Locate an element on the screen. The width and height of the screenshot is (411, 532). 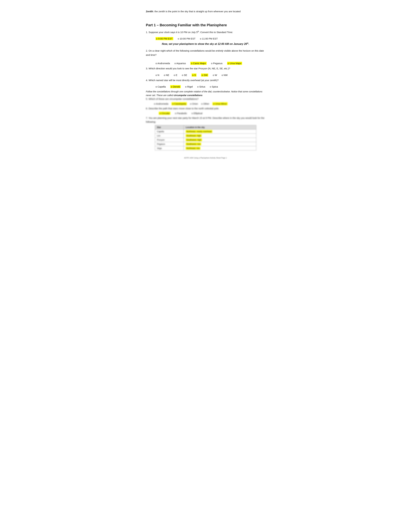
q1-option-2: o 10:00 PM EST is located at coordinates (187, 38).